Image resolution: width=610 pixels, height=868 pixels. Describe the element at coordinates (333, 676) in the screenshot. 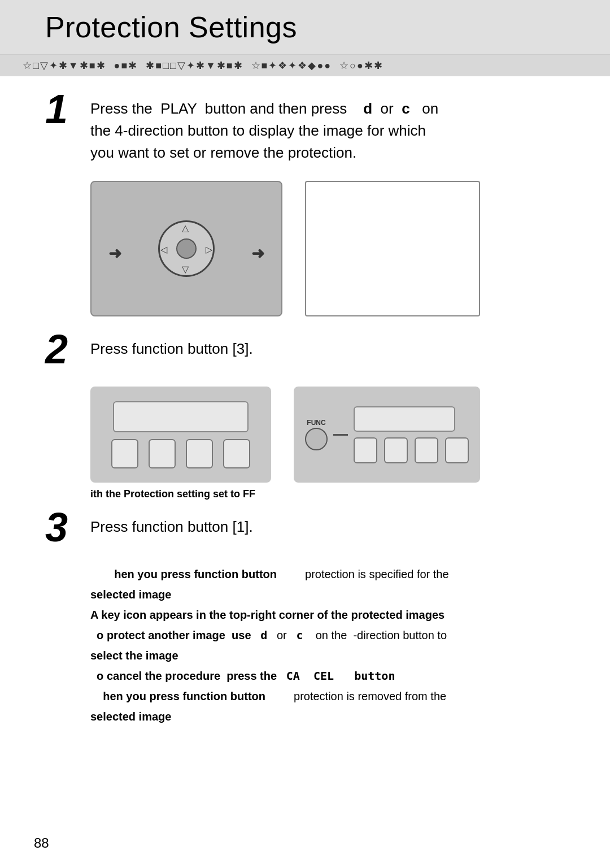

I see `note-line-6: o cancel the procedure press the CA CEL …` at that location.